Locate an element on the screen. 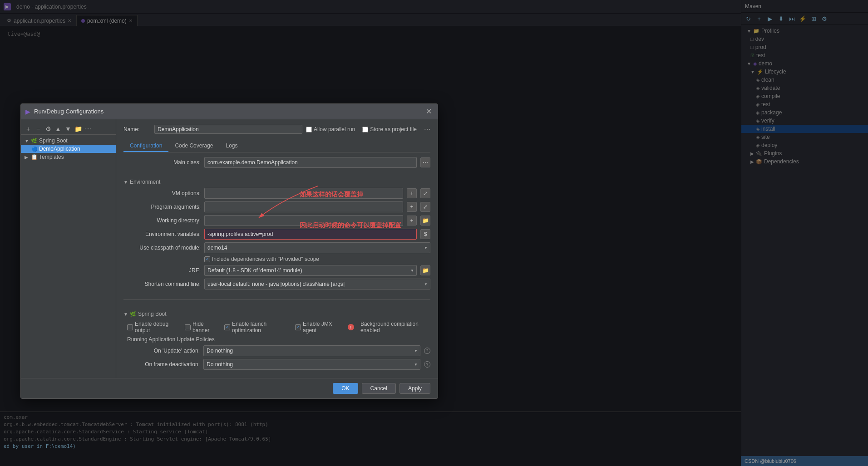 This screenshot has height=466, width=868. sidebar-remove-btn: − is located at coordinates (38, 129).